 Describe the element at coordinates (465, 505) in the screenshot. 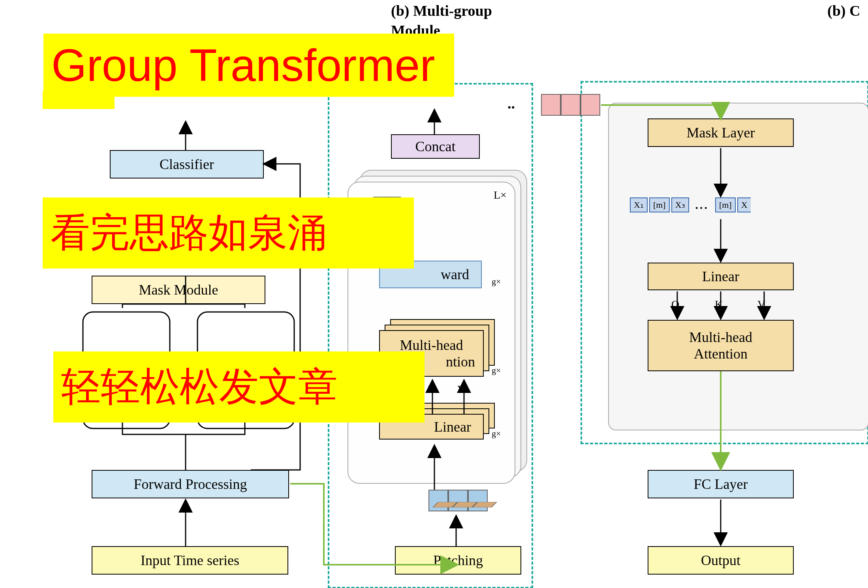

I see `patching-cubes-top` at that location.